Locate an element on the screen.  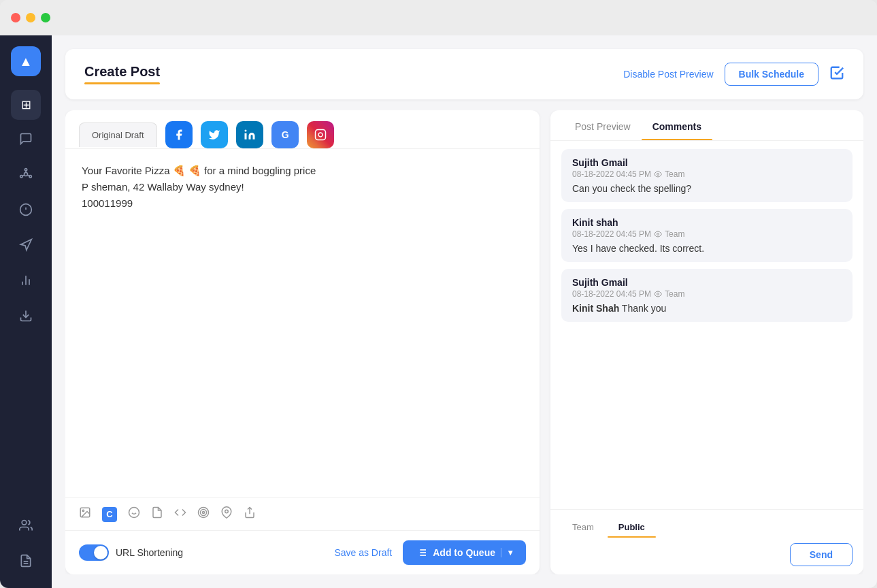
sidebar-item-network is located at coordinates (26, 176).